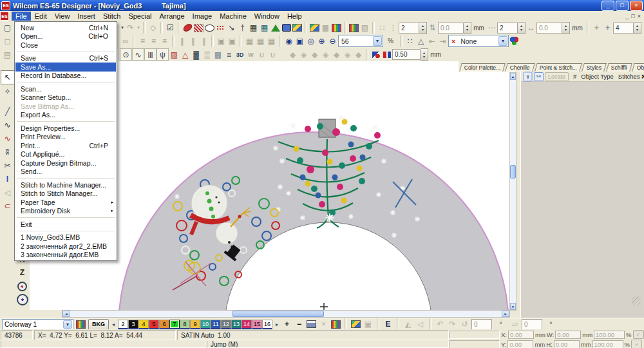 This screenshot has width=644, height=348. Describe the element at coordinates (229, 54) in the screenshot. I see `contour-lines-icon: ≡` at that location.